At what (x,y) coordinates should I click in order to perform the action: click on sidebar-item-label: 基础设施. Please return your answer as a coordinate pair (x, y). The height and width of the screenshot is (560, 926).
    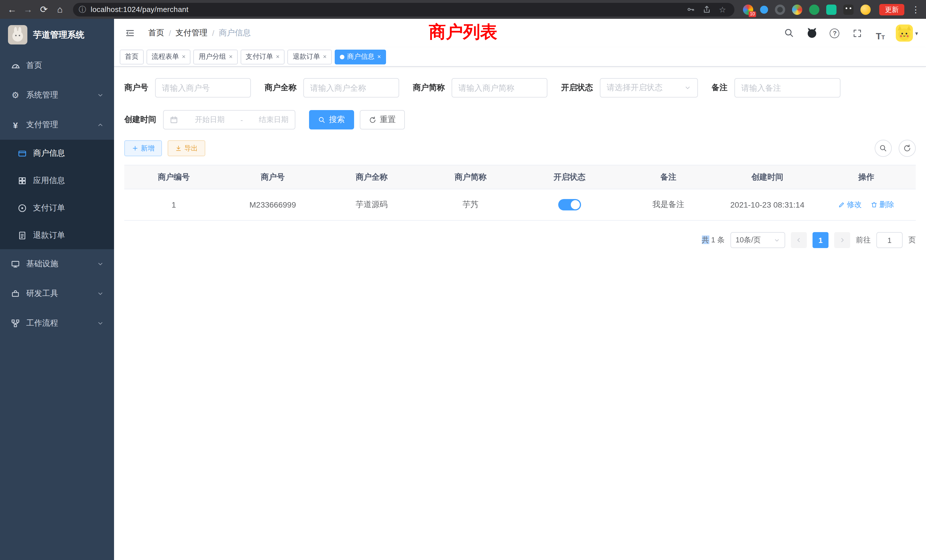
    Looking at the image, I should click on (42, 264).